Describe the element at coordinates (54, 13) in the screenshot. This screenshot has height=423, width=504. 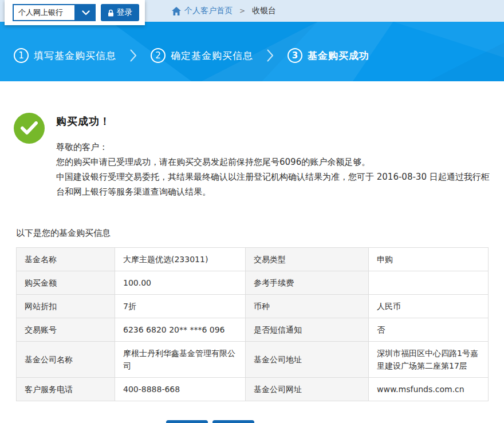
I see `site-select: 个人网上银行` at that location.